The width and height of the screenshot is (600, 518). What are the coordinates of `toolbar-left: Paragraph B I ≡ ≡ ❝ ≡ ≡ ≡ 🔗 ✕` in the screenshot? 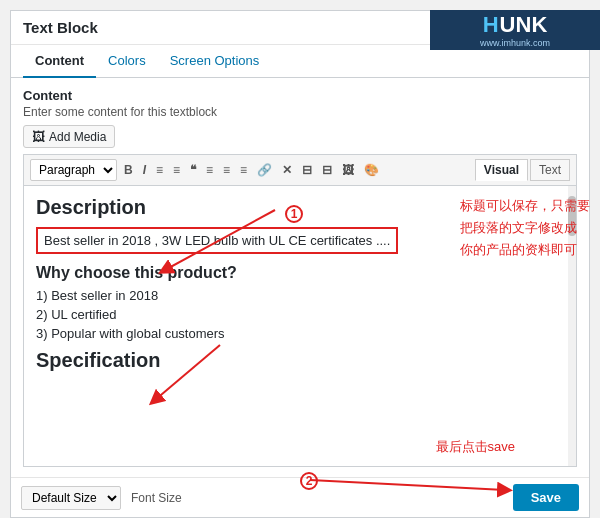 It's located at (206, 170).